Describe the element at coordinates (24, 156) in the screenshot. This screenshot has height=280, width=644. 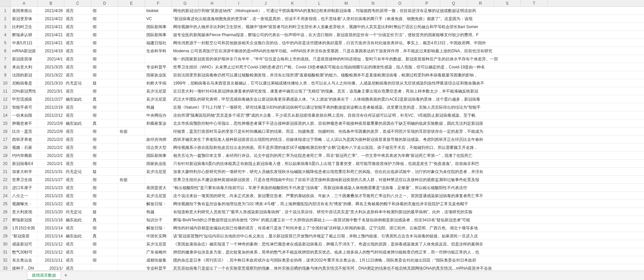
I see `cell: 约约华裔新` at that location.